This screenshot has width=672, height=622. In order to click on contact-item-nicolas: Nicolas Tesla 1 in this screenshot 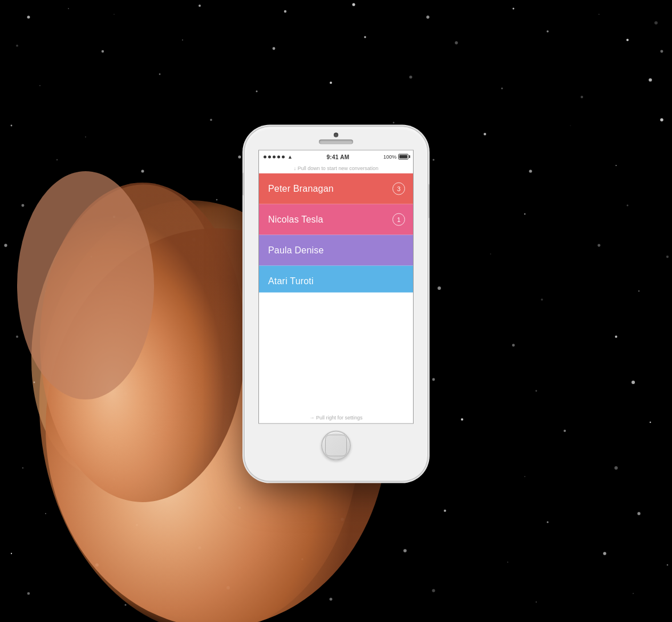, I will do `click(336, 220)`.